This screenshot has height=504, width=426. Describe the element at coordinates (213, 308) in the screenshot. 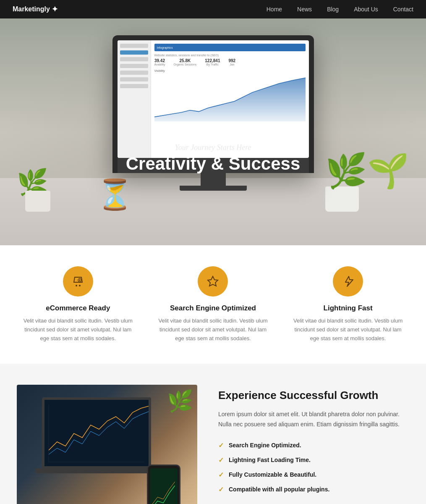

I see `feature-seo-title: Search Engine Optimized` at that location.